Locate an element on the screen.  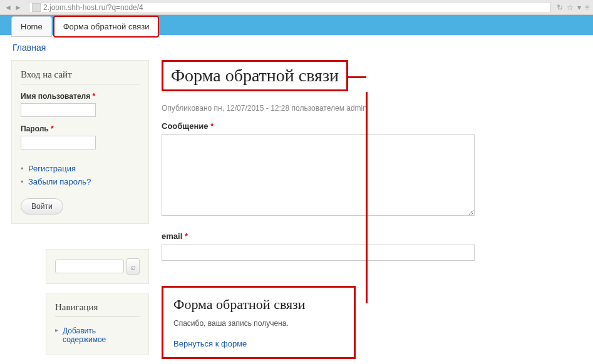
password-input is located at coordinates (58, 143).